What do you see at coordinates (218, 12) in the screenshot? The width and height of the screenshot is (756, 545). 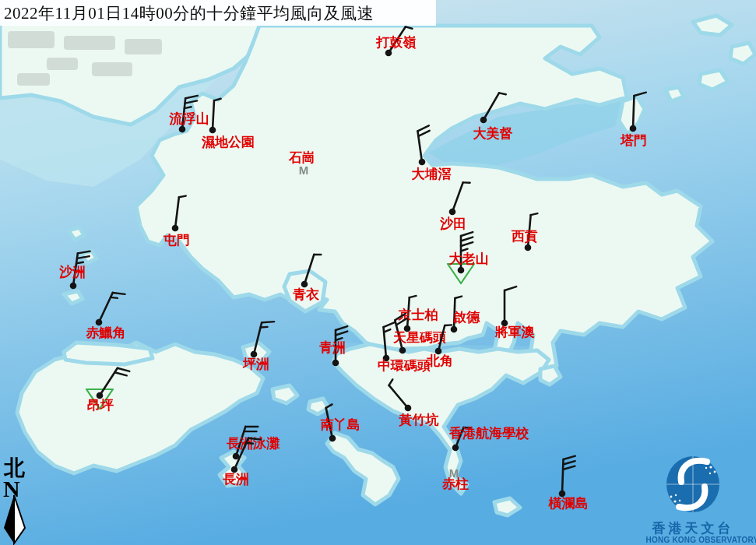 I see `title-bar: 2022年11月01日14時00分的十分鐘平均風向及風速` at bounding box center [218, 12].